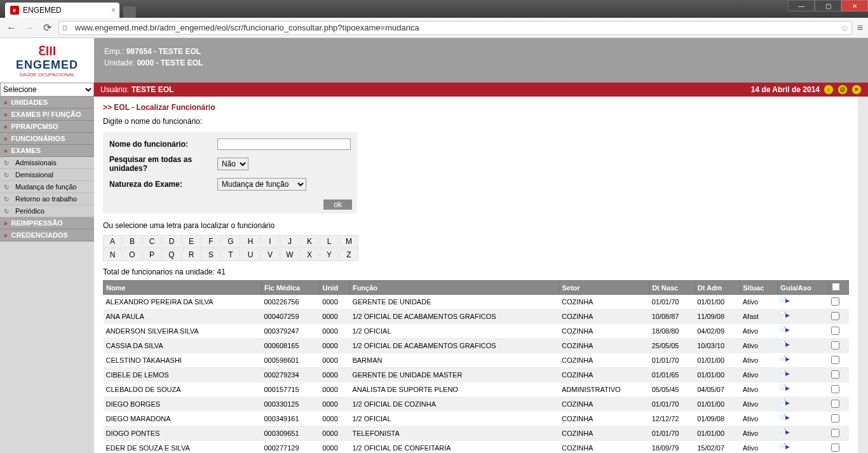  What do you see at coordinates (11, 28) in the screenshot?
I see `back-button: ←` at bounding box center [11, 28].